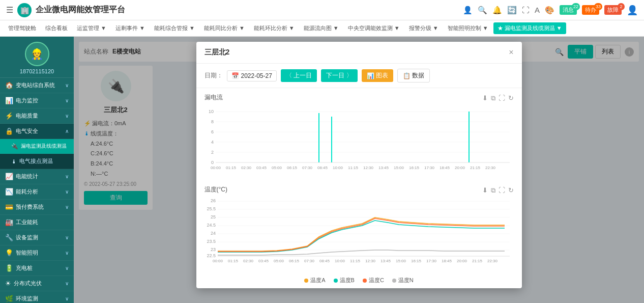  Describe the element at coordinates (211, 209) in the screenshot. I see `svg-text: 25.5` at that location.